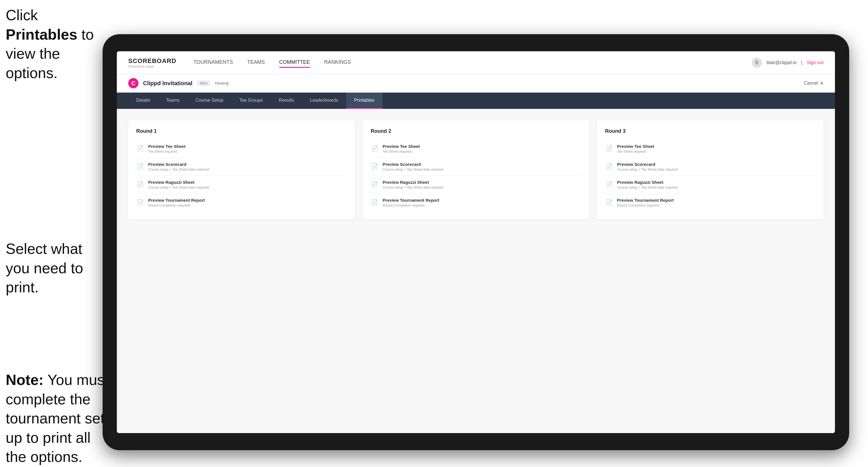 The height and width of the screenshot is (467, 868). I want to click on tab-tee-groups: Tee Groups, so click(251, 101).